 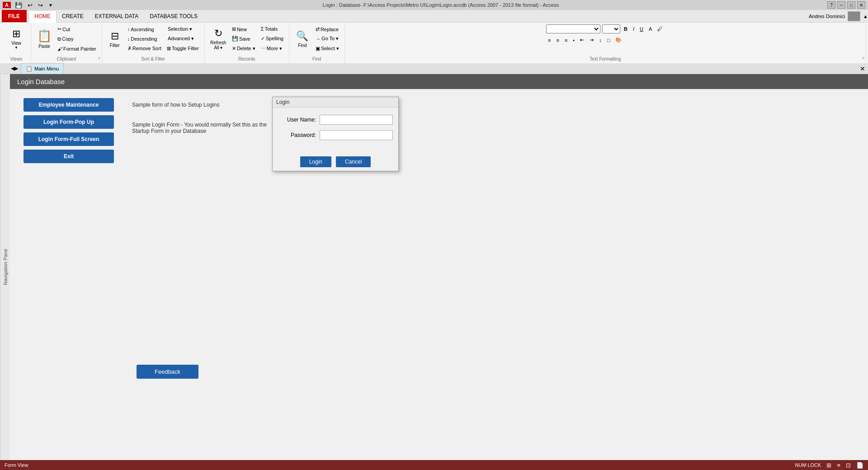 What do you see at coordinates (73, 16) in the screenshot?
I see `tab-create: CREATE` at bounding box center [73, 16].